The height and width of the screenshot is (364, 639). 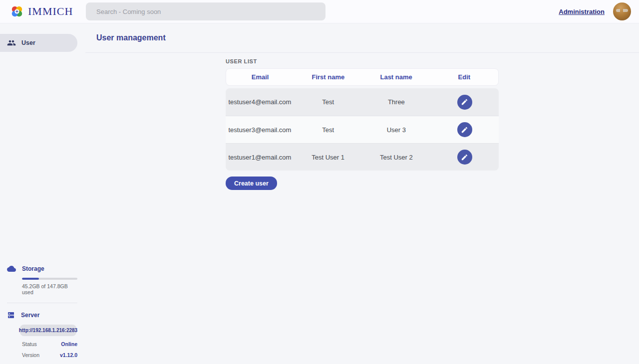 I want to click on server-section: Server http://192.168.1.216:2283 Status …, so click(x=42, y=335).